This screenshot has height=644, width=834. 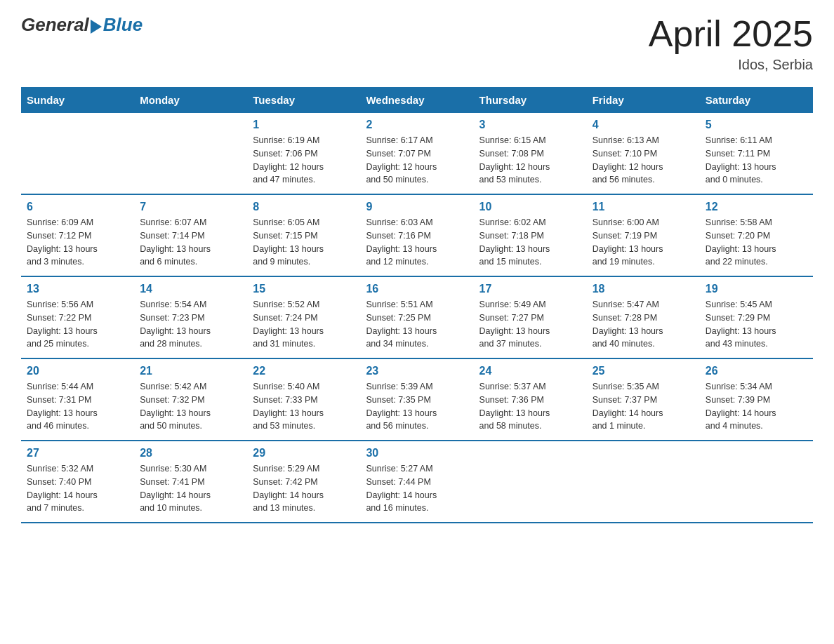 I want to click on day-info: Sunrise: 6:15 AMSunset: 7:08 PMDaylight:…, so click(x=531, y=160).